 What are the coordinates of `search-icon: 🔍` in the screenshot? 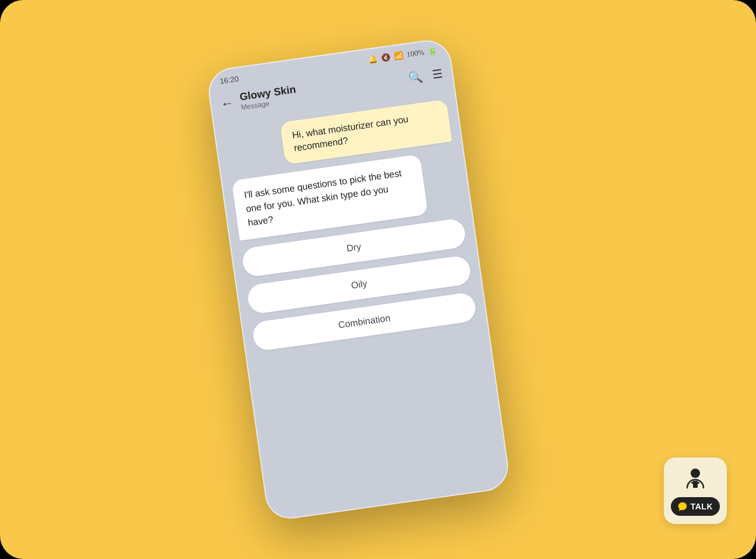 It's located at (415, 77).